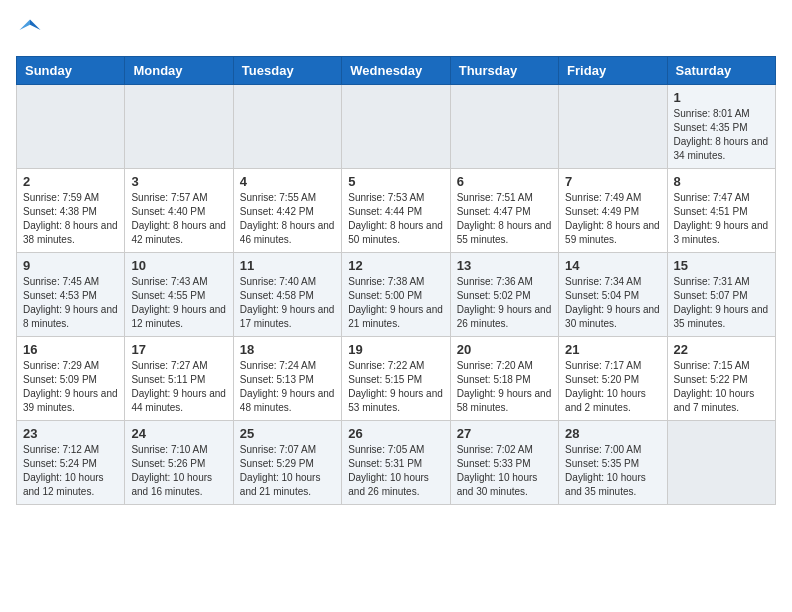 The image size is (792, 612). I want to click on calendar-cell: 17Sunrise: 7:27 AM Sunset: 5:11 PM Dayli…, so click(179, 379).